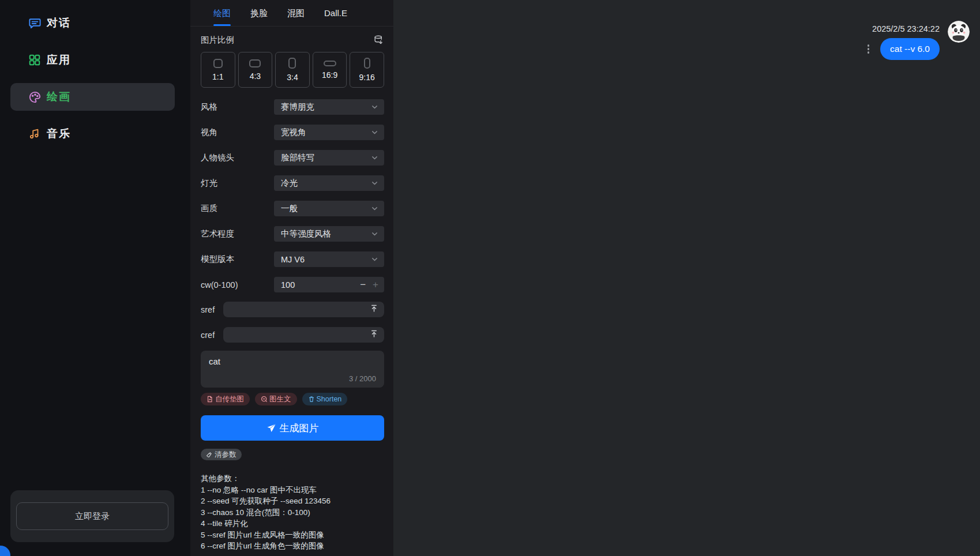 The width and height of the screenshot is (980, 556). What do you see at coordinates (311, 399) in the screenshot?
I see `shorten-icon` at bounding box center [311, 399].